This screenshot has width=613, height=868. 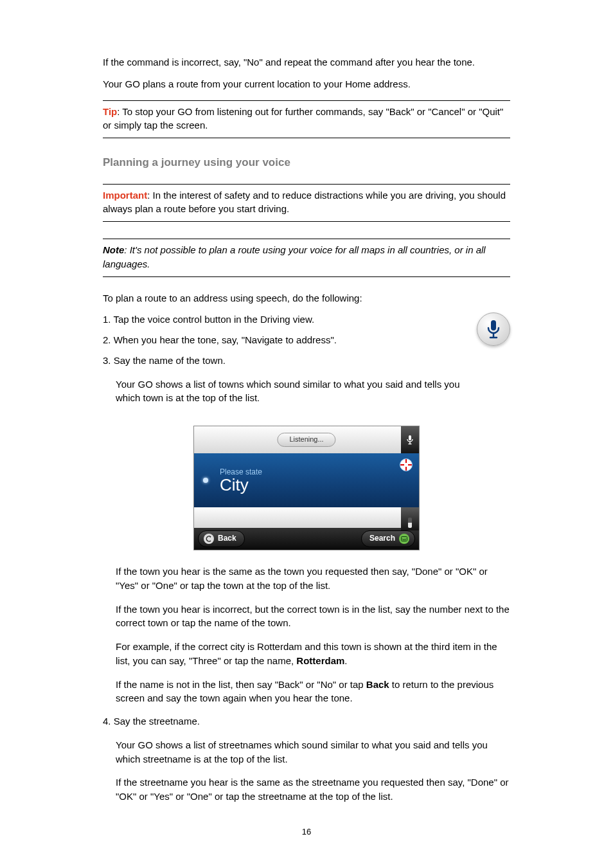 What do you see at coordinates (303, 118) in the screenshot?
I see `tip-text: : To stop your GO from listening out for…` at bounding box center [303, 118].